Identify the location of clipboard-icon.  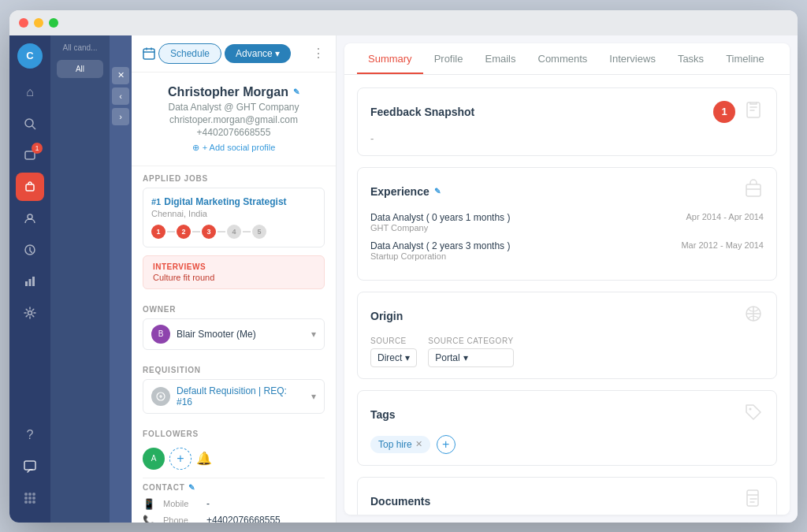
(753, 112).